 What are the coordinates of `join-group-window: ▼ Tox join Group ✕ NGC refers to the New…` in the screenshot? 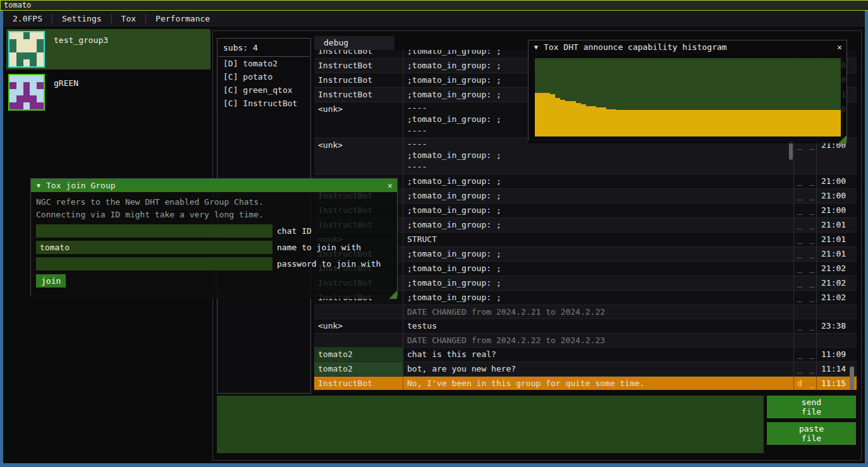 It's located at (214, 238).